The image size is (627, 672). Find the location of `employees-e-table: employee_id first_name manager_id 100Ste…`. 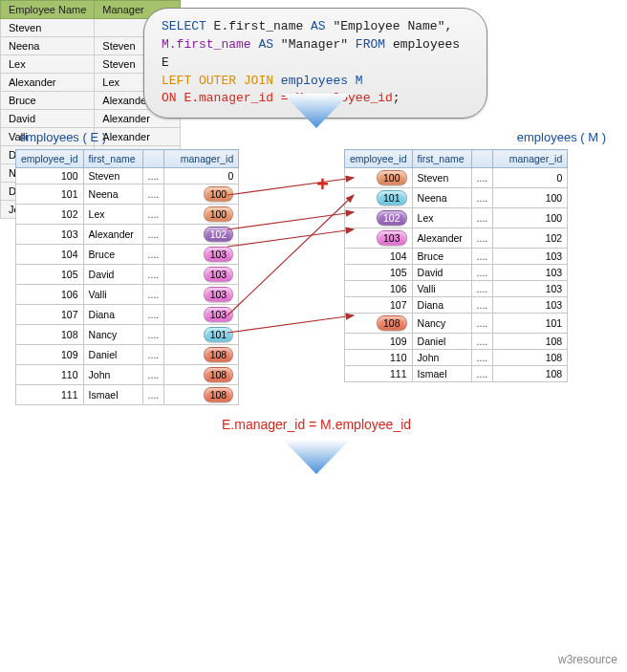

employees-e-table: employee_id first_name manager_id 100Ste… is located at coordinates (127, 277).